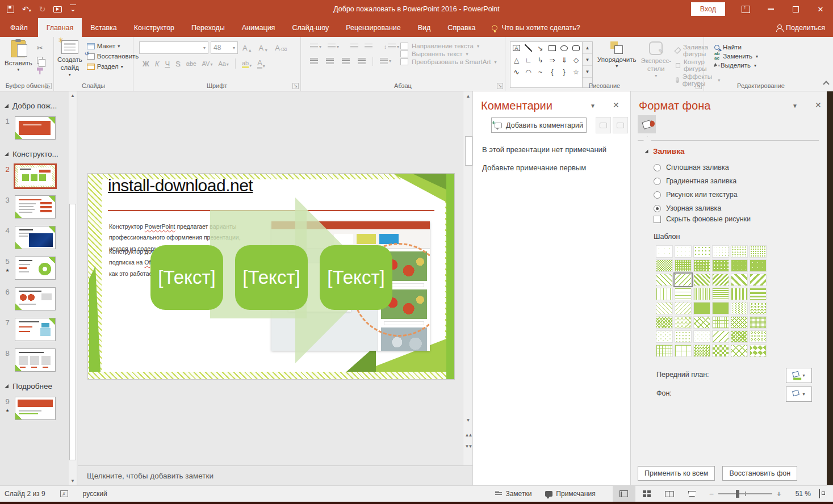  Describe the element at coordinates (766, 56) in the screenshot. I see `replace-button: abacЗаменить▾` at that location.